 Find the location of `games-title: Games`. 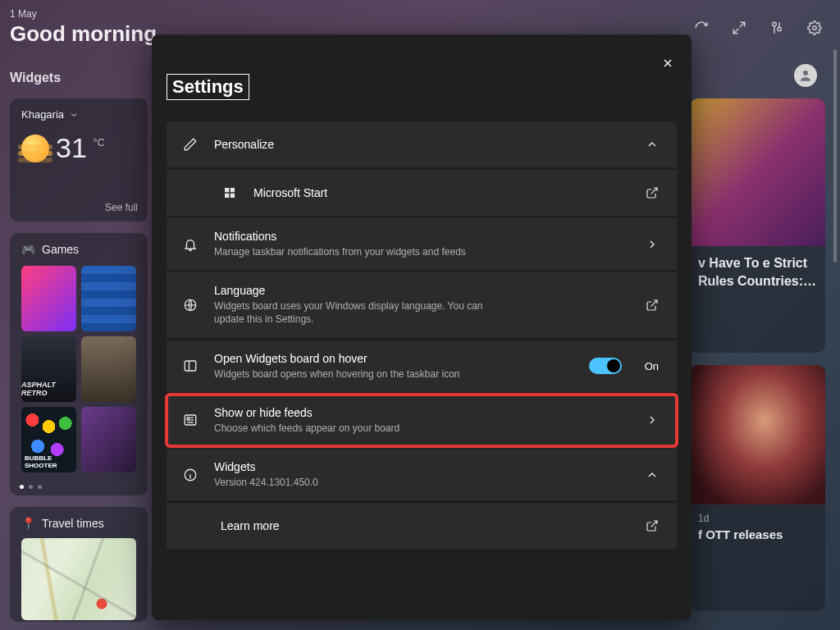

games-title: Games is located at coordinates (61, 249).